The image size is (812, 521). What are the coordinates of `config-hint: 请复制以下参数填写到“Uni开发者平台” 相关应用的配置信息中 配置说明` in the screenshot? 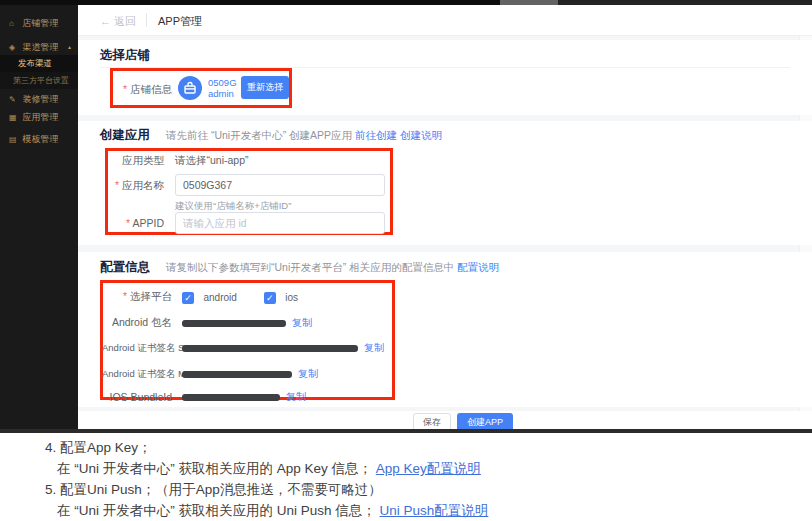 It's located at (332, 268).